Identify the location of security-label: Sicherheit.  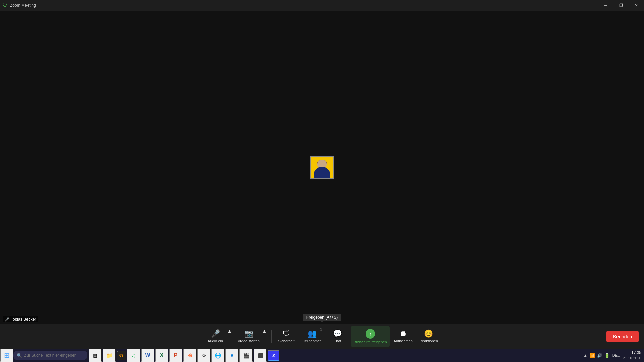
(286, 341).